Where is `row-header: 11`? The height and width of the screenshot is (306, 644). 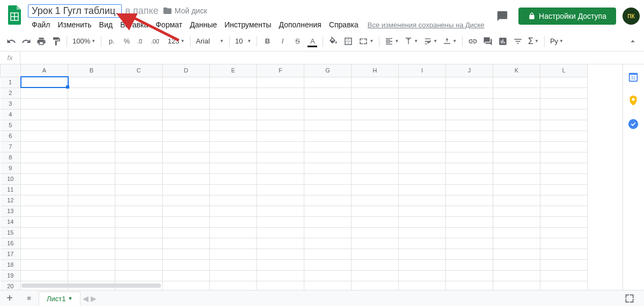
row-header: 11 is located at coordinates (11, 190).